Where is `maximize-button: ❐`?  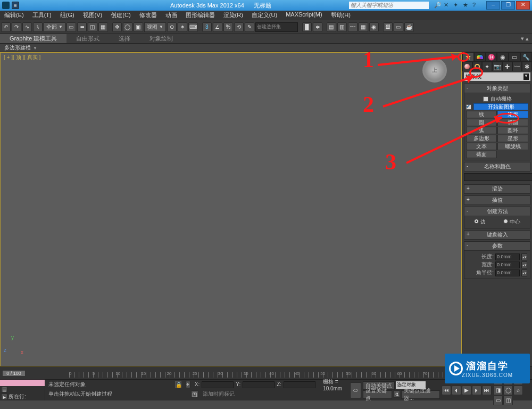
maximize-button: ❐ is located at coordinates (508, 5).